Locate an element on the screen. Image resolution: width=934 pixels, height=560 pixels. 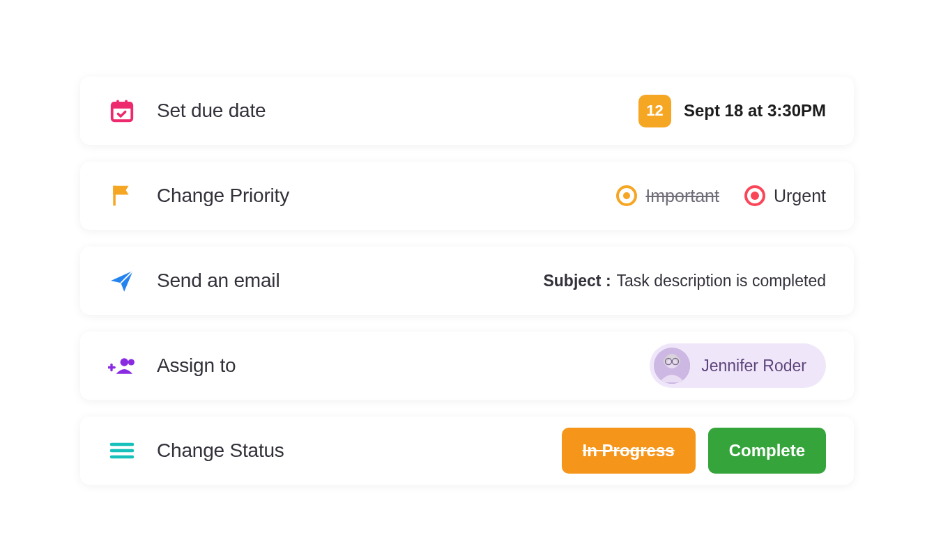
status-button-in-progress: In Progress is located at coordinates (629, 451).